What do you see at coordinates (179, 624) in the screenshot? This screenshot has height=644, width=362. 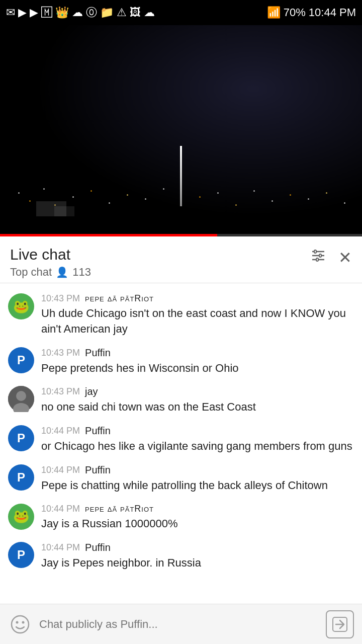 I see `chat-input` at bounding box center [179, 624].